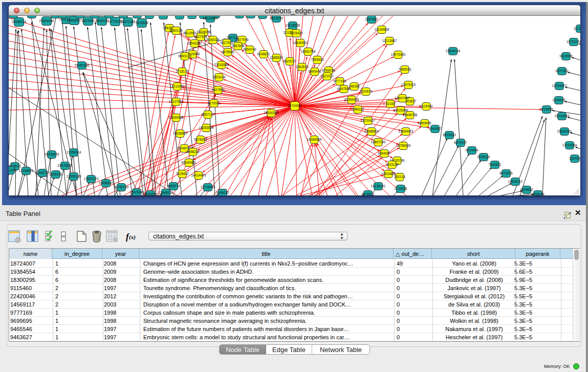 Image resolution: width=588 pixels, height=372 pixels. I want to click on svg-text: 7485063, so click(405, 70).